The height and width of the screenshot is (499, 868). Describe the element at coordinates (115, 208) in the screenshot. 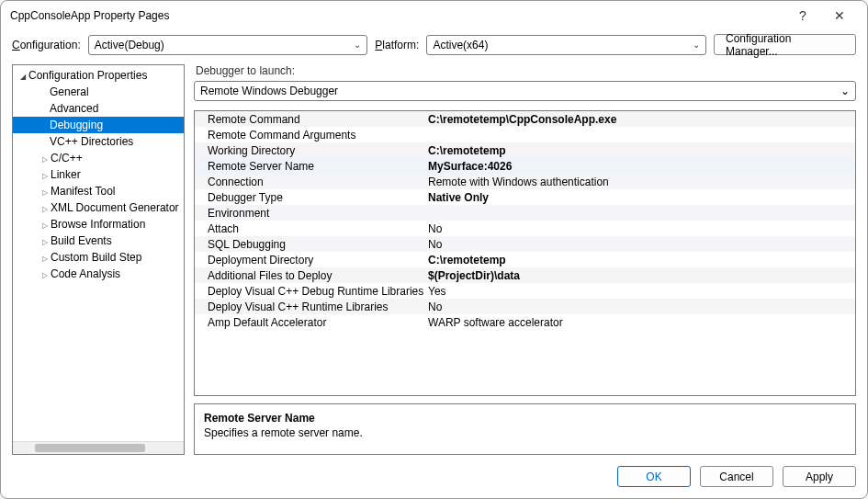

I see `tree-item-label: XML Document Generator` at that location.